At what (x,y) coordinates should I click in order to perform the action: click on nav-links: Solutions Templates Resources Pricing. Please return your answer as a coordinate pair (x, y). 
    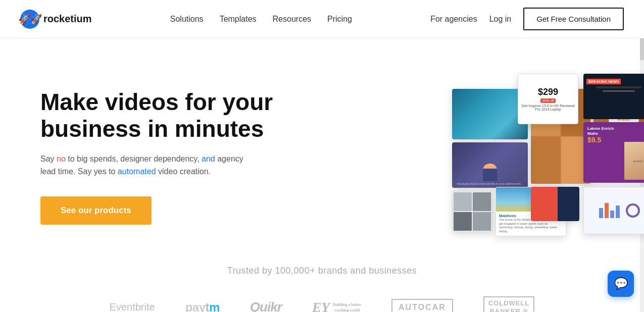
    Looking at the image, I should click on (261, 19).